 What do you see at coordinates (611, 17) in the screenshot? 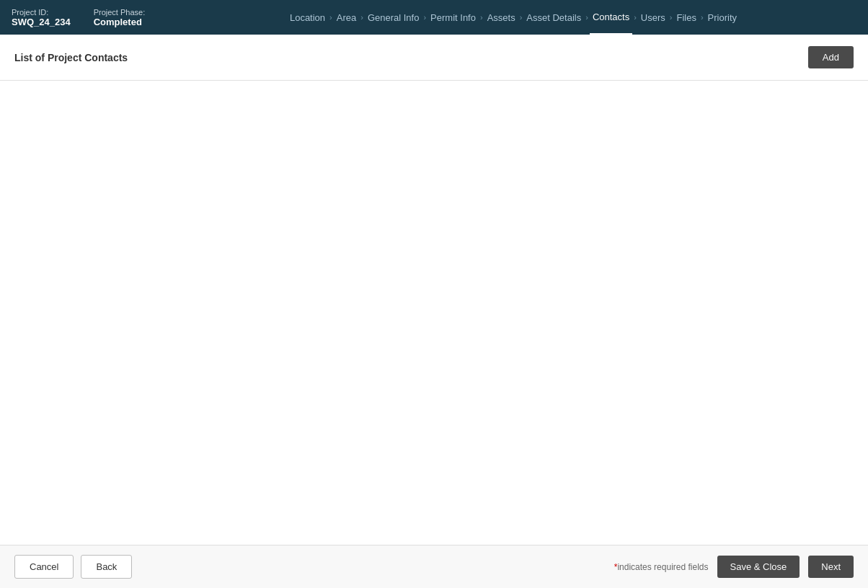
I see `nav-item-contacts: Contacts` at bounding box center [611, 17].